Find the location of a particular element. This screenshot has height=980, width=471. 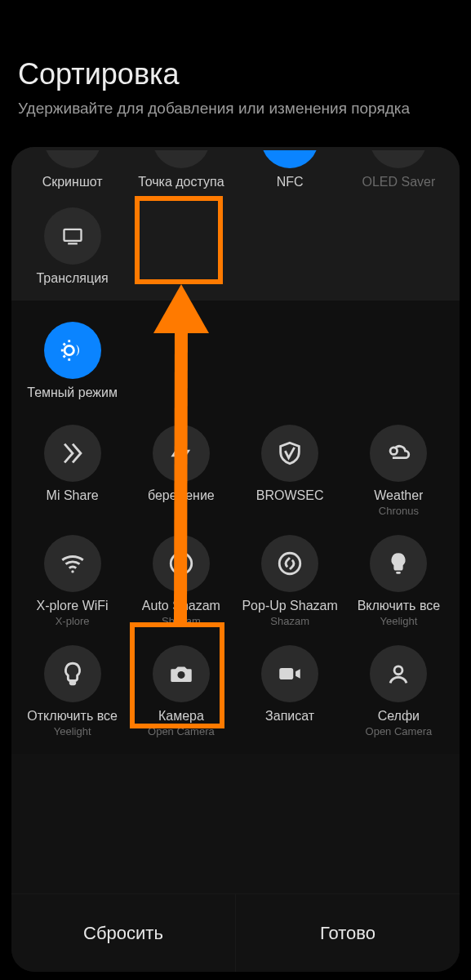

tile-label: Weather is located at coordinates (398, 496).